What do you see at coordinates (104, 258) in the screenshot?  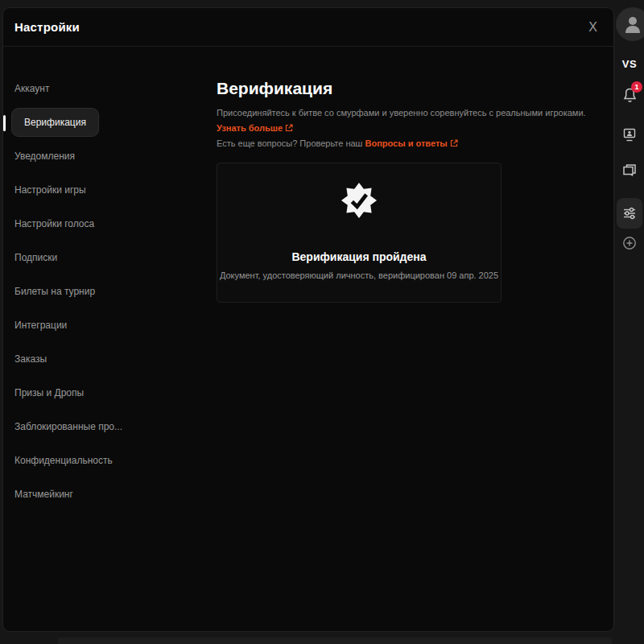 I see `sidebar-item-subscriptions: Подписки` at bounding box center [104, 258].